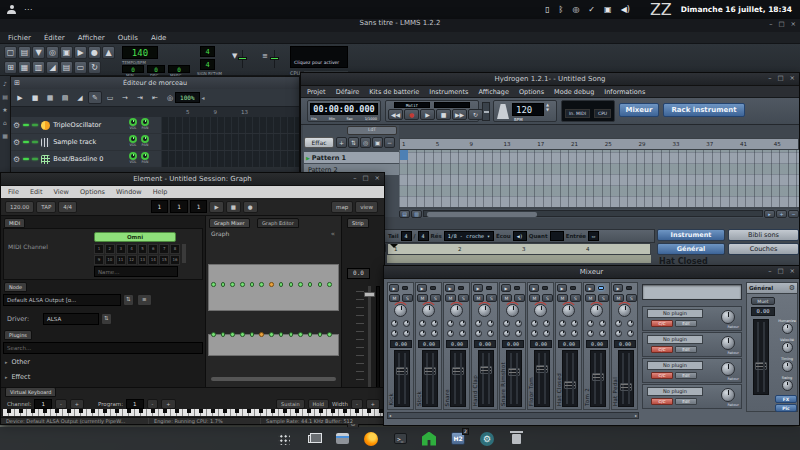 The width and height of the screenshot is (800, 450). I want to click on fx-return-knob, so click(728, 343).